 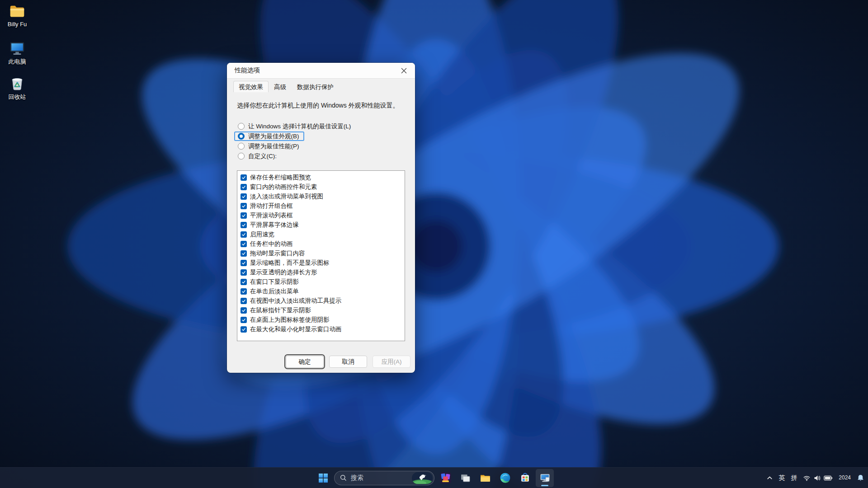 I want to click on radio-best-appearance: 调整为最佳外观(B), so click(x=269, y=136).